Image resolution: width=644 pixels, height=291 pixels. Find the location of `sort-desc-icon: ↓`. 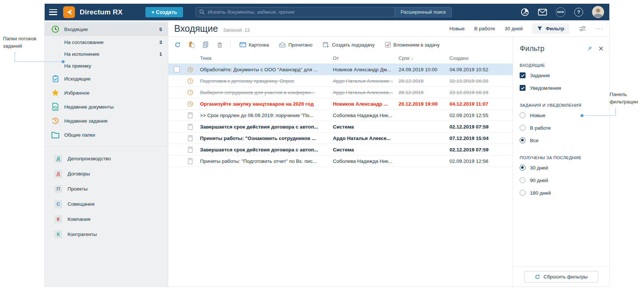

sort-desc-icon: ↓ is located at coordinates (412, 58).